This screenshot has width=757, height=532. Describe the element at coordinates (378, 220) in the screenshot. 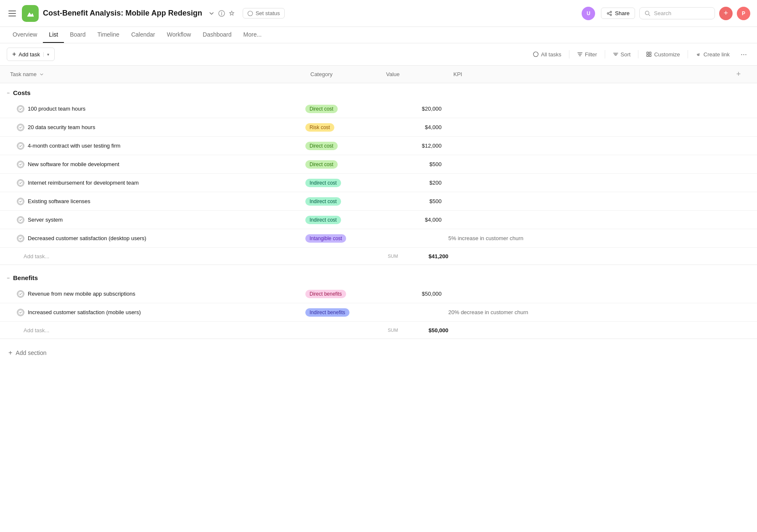

I see `task-row: Server system Indirect cost $4,000` at that location.